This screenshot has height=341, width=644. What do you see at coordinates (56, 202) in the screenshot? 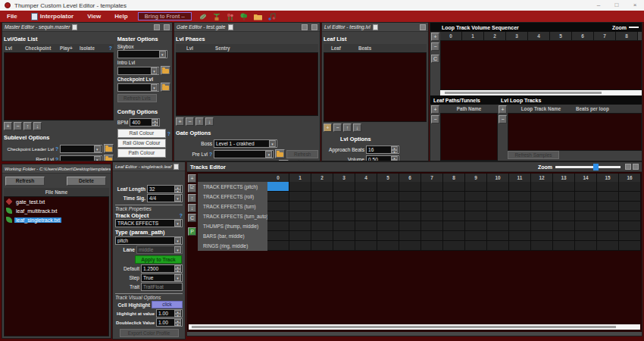
I see `file-list-item: gate_test.txt` at bounding box center [56, 202].